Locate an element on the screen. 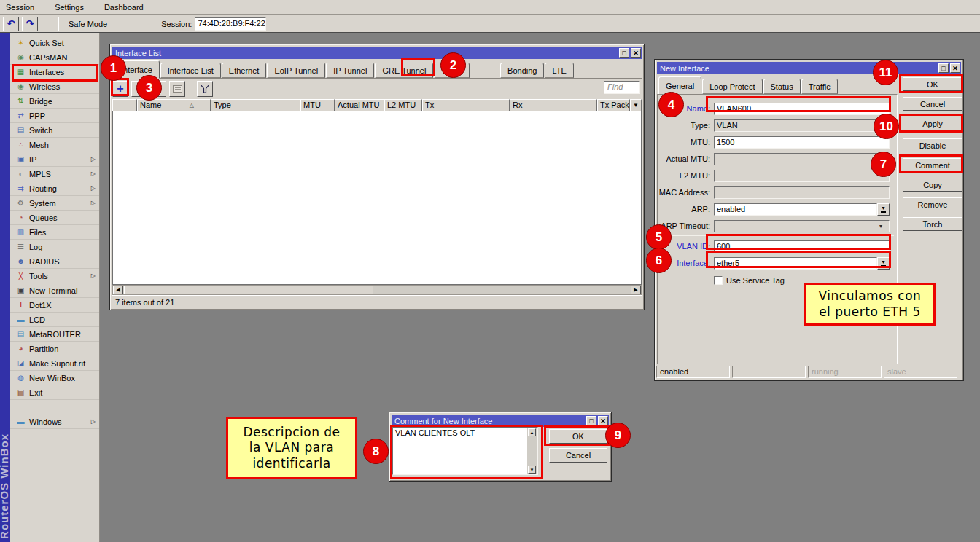 This screenshot has width=980, height=542. horizontal-scrollbar: ◀ ▶ is located at coordinates (377, 290).